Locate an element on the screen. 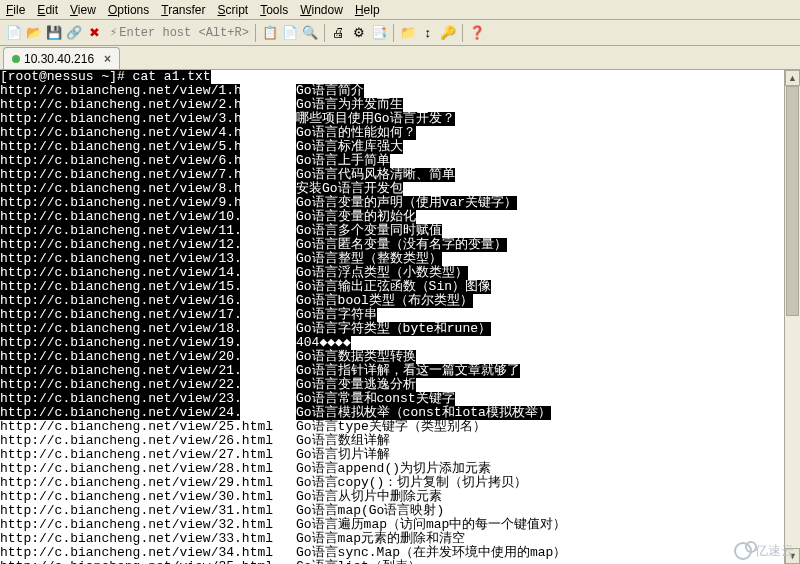  terminal-line: http://c.biancheng.net/view/5.html Go语言标… is located at coordinates (400, 147).